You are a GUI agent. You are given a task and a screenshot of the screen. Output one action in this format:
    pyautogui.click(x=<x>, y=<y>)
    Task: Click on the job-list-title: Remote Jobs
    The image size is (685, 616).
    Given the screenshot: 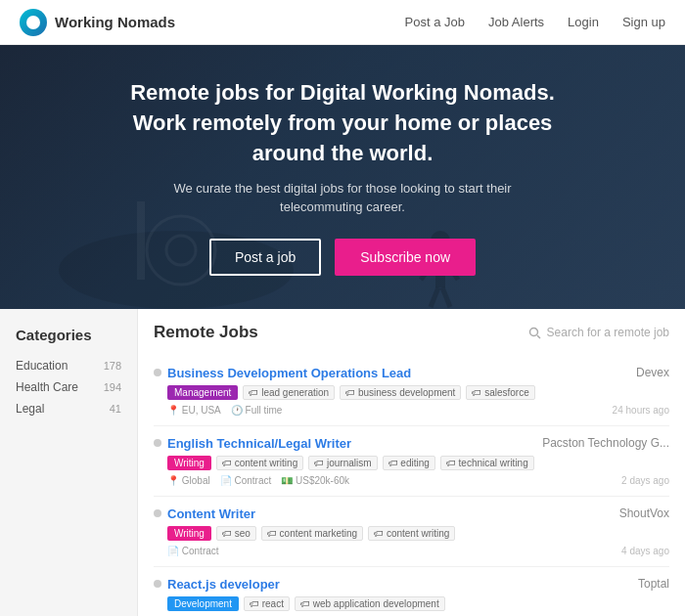 What is the action you would take?
    pyautogui.click(x=206, y=332)
    